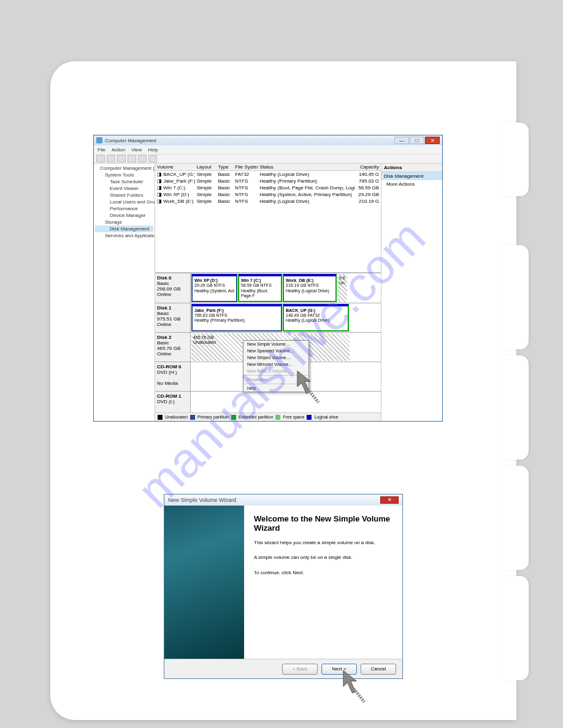 This screenshot has height=728, width=563. I want to click on tree-disk-management: Disk Management, so click(124, 229).